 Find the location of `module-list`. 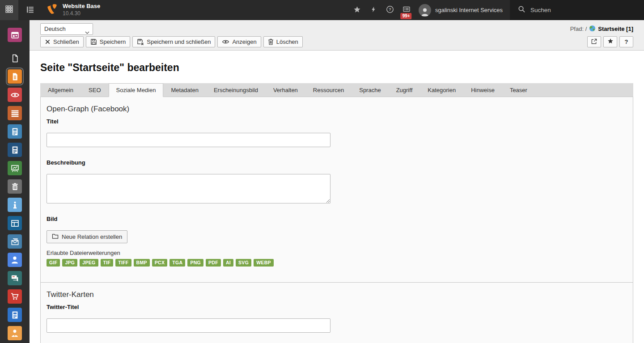

module-list is located at coordinates (15, 113).